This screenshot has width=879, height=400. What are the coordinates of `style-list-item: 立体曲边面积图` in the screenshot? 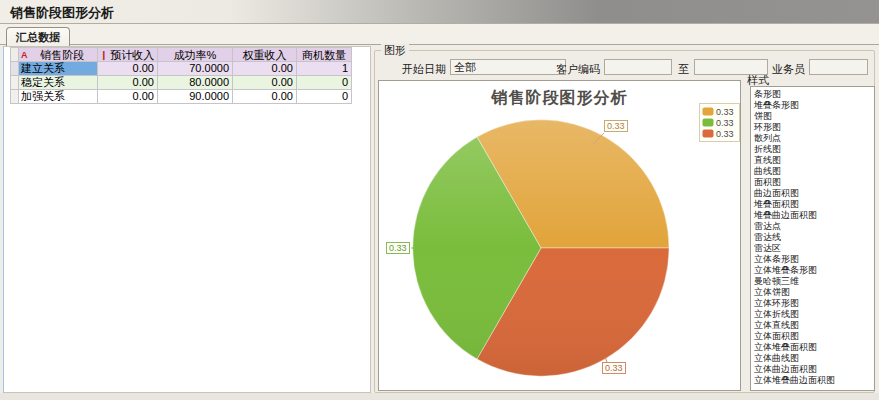 It's located at (814, 370).